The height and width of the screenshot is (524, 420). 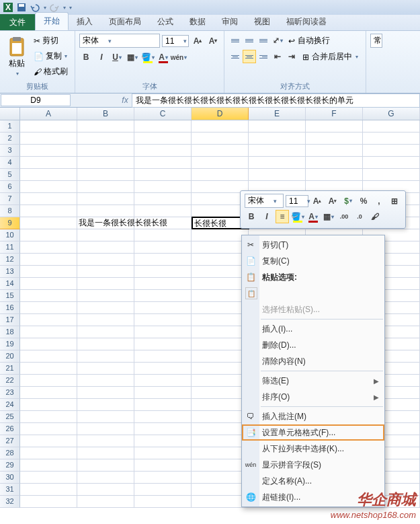 I want to click on row-header: 20, so click(x=10, y=357).